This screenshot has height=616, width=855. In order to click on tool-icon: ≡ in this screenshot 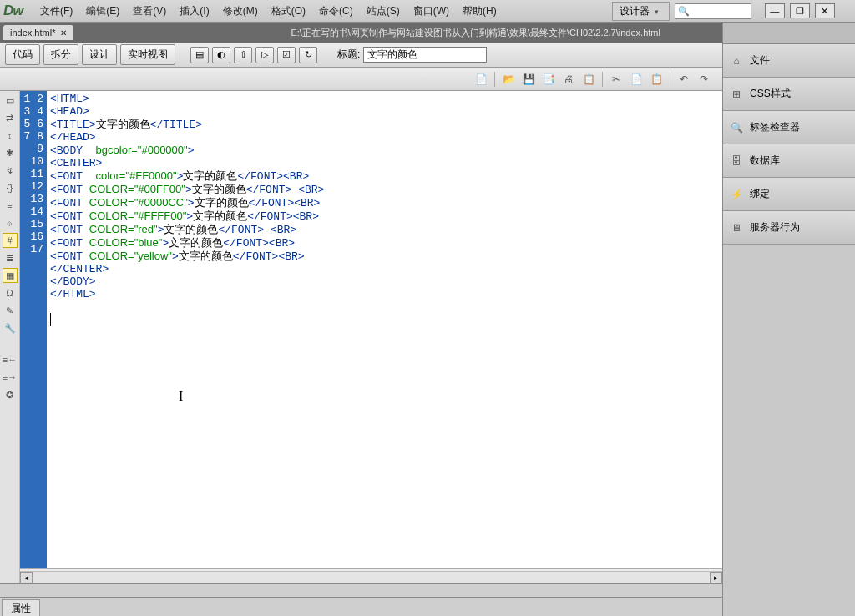, I will do `click(10, 205)`.